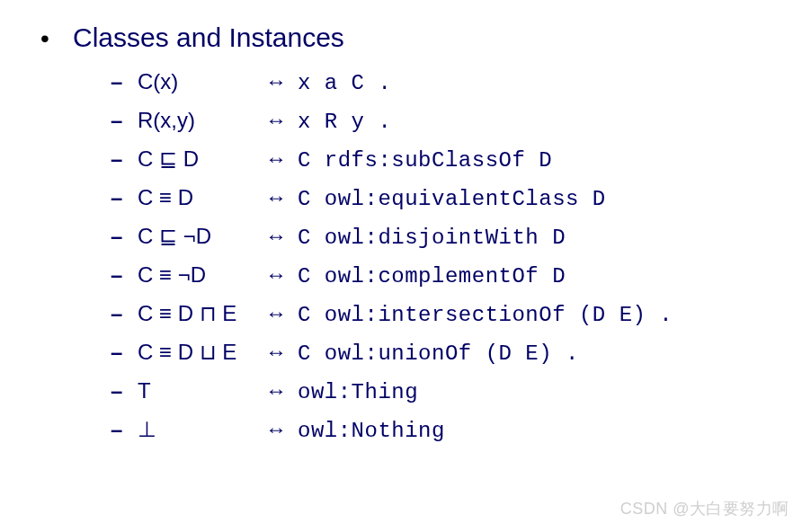  I want to click on list-item: – C ⊑ D ↔ C rdfs:subClassOf D, so click(441, 160).